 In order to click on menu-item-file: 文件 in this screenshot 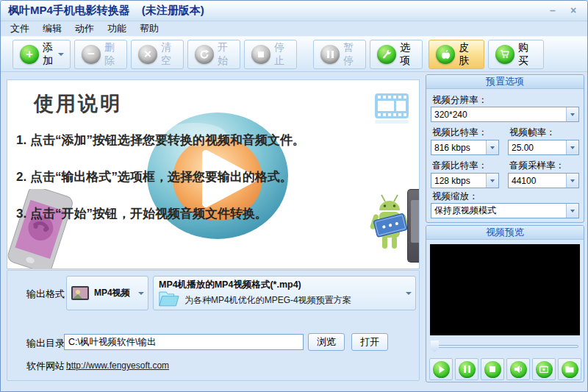, I will do `click(20, 29)`.